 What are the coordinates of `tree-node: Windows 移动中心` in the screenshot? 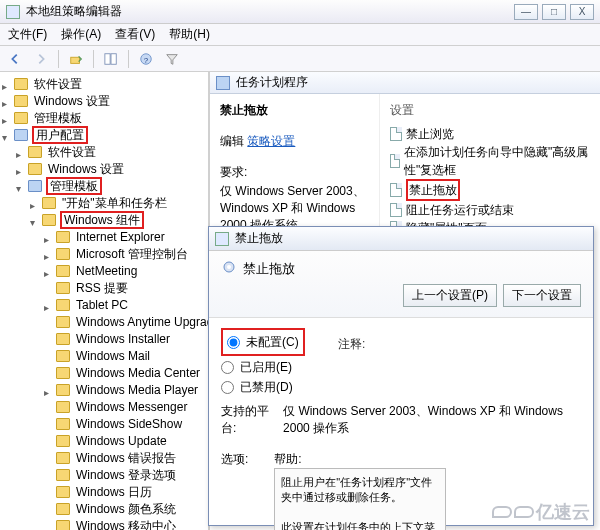 It's located at (126, 524).